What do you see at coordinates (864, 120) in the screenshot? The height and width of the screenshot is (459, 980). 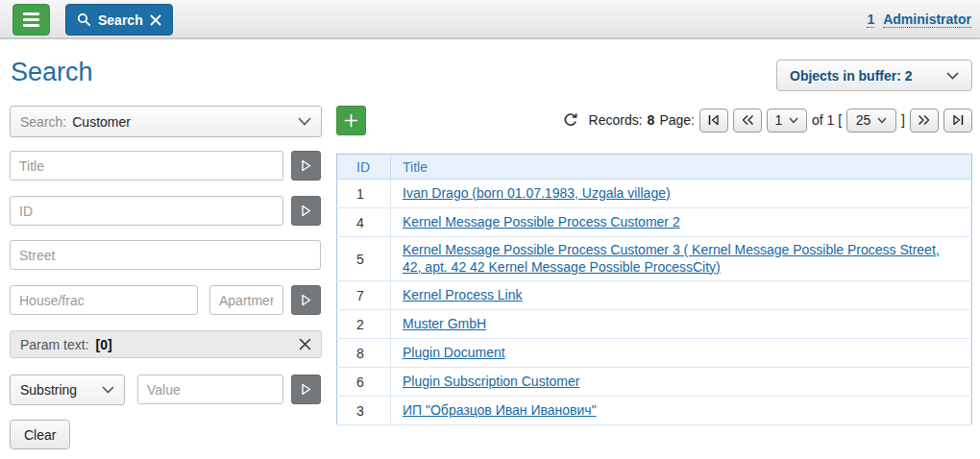 I see `per-page-value: 25` at bounding box center [864, 120].